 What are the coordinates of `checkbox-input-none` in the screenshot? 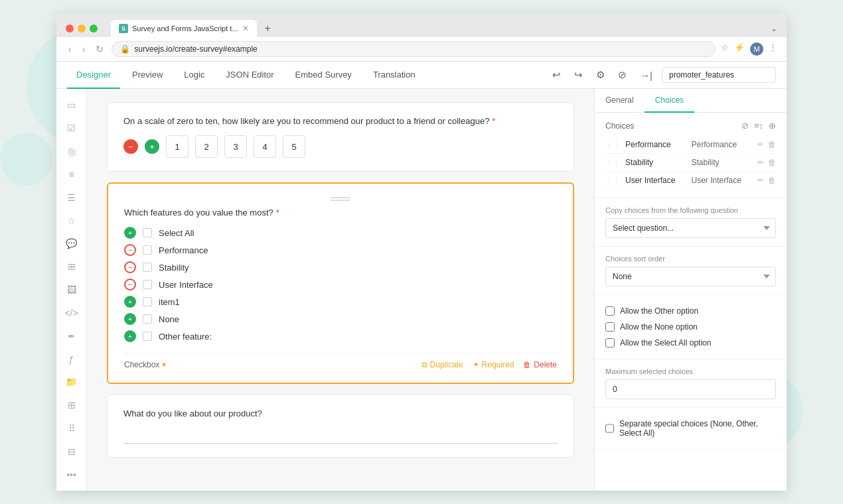 It's located at (147, 319).